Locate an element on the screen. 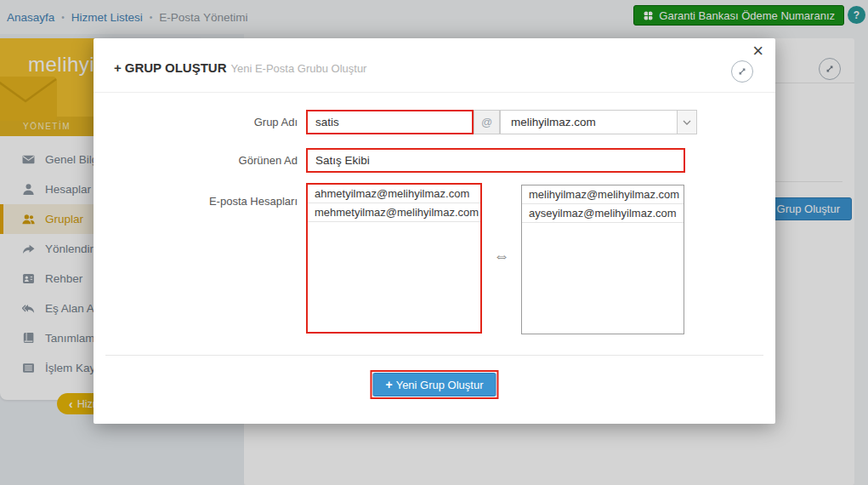 This screenshot has height=485, width=868. chevron-down-icon is located at coordinates (687, 123).